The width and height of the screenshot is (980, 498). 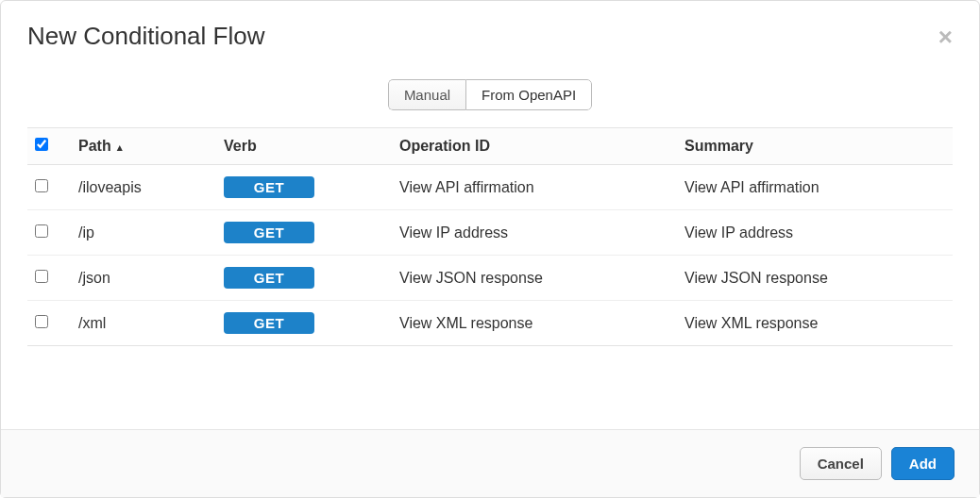 What do you see at coordinates (145, 36) in the screenshot?
I see `dialog-title: New Conditional Flow` at bounding box center [145, 36].